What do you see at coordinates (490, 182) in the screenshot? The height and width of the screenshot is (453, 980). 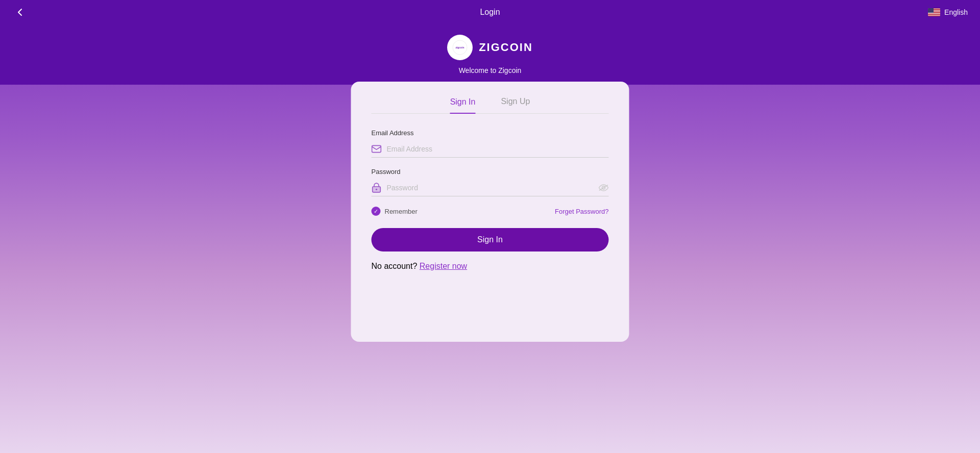 I see `password-group: Password` at bounding box center [490, 182].